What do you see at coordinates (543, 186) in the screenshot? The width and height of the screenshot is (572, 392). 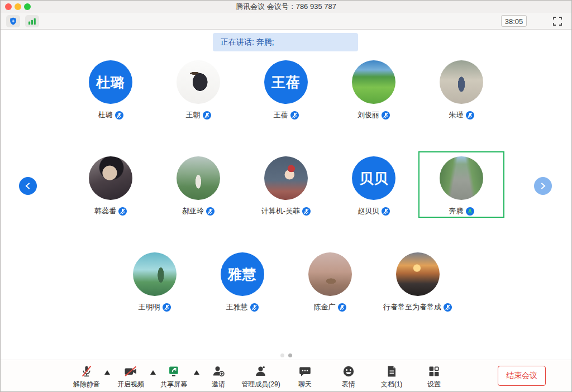 I see `chevron-right-icon` at bounding box center [543, 186].